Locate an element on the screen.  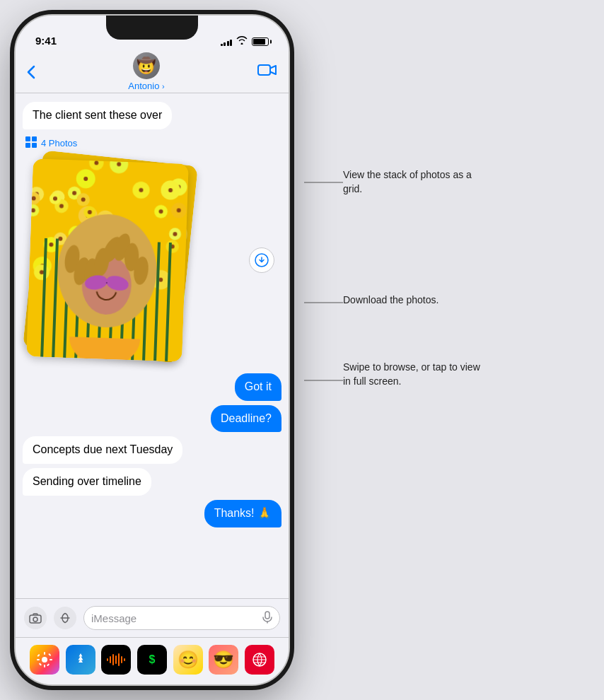
message-input: iMessage is located at coordinates (182, 618).